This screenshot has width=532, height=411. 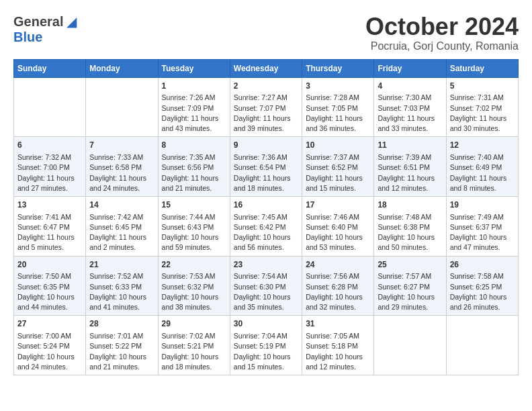 What do you see at coordinates (339, 286) in the screenshot?
I see `calendar-cell: 24Sunrise: 7:56 AMSunset: 6:28 PMDayligh…` at bounding box center [339, 286].